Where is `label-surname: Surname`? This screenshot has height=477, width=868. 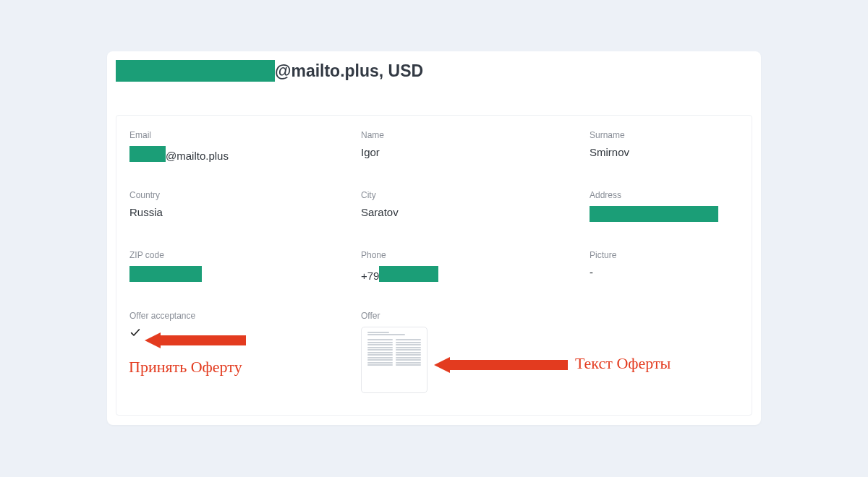 label-surname: Surname is located at coordinates (687, 135).